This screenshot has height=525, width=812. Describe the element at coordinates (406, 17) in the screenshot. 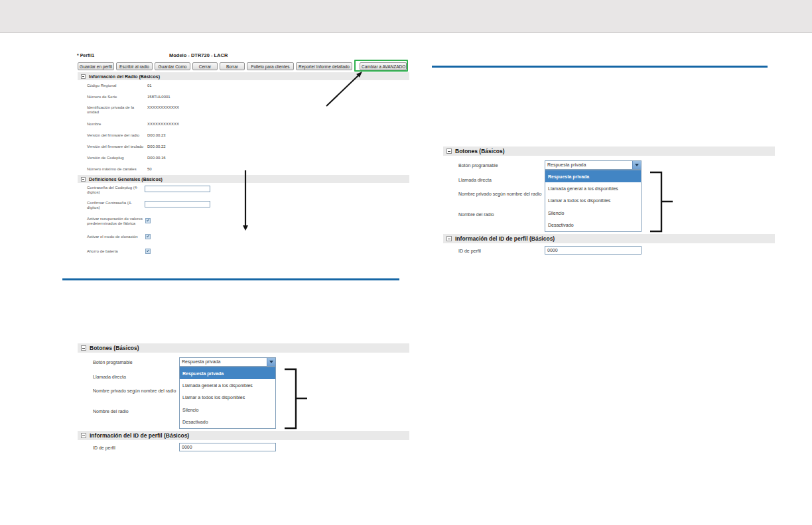

I see `top-gray-band` at that location.